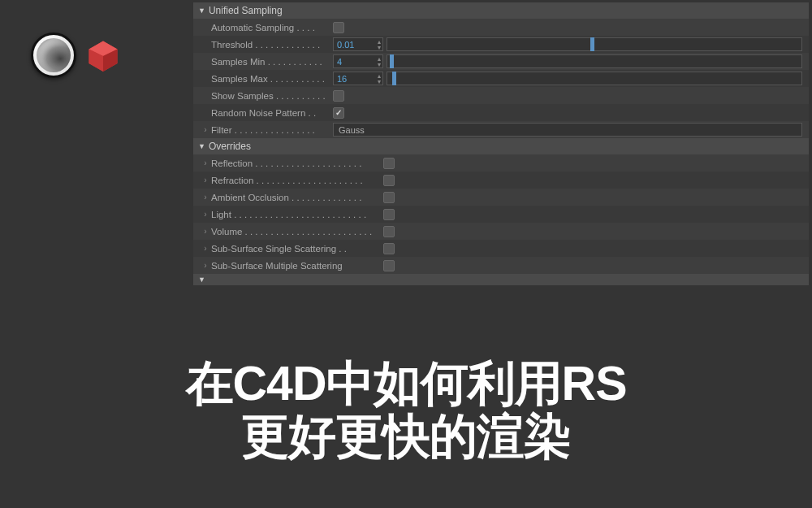 Image resolution: width=812 pixels, height=508 pixels. I want to click on filter-input: Gauss, so click(568, 130).